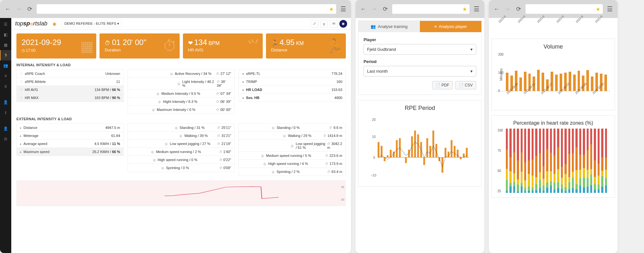 This screenshot has height=253, width=644. Describe the element at coordinates (181, 65) in the screenshot. I see `section-internal: INTERNAL INTENSITY & LOAD` at that location.